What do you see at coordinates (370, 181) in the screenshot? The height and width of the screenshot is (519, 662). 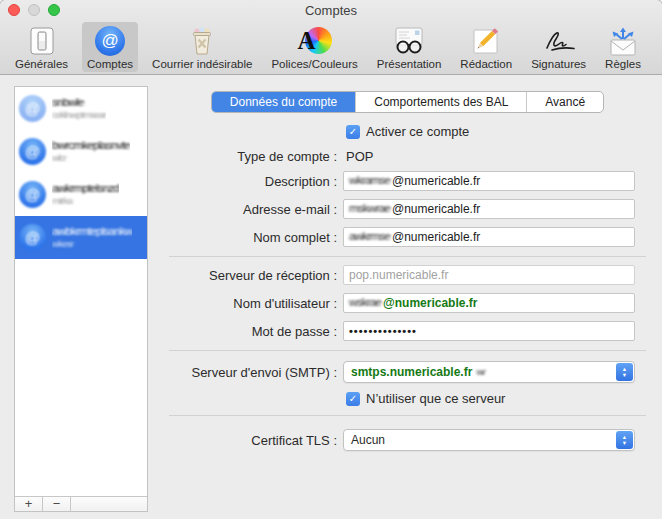 I see `redacted-text: wkramse` at bounding box center [370, 181].